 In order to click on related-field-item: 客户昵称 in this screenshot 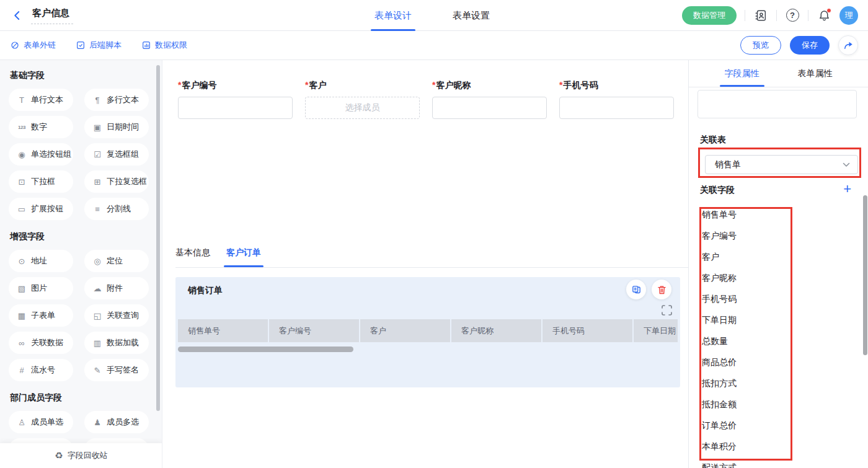, I will do `click(746, 278)`.